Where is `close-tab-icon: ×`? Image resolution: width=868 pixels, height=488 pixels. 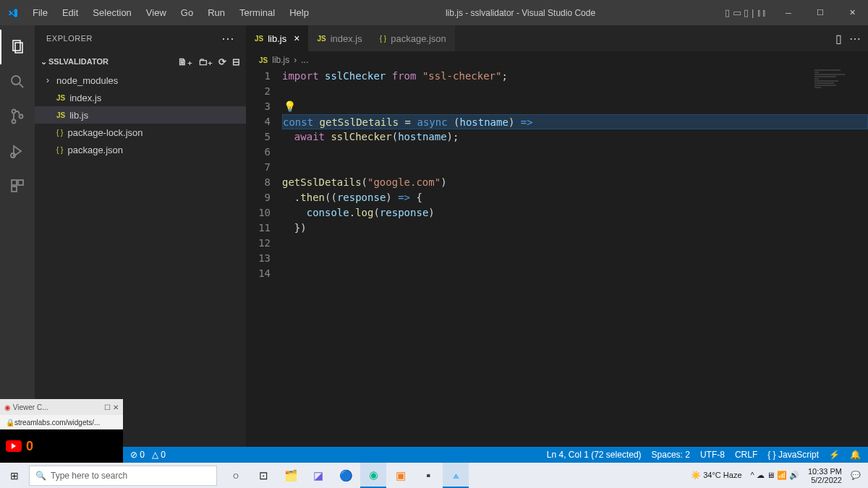 close-tab-icon: × is located at coordinates (295, 38).